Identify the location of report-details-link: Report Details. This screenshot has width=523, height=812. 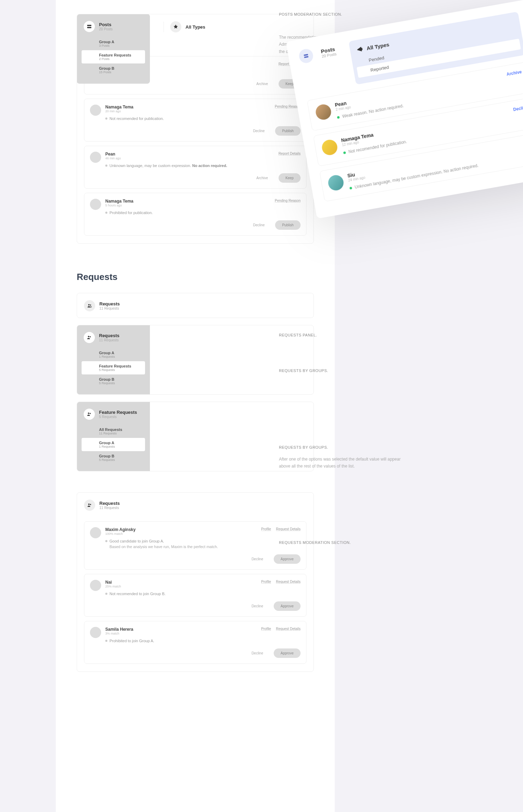
(289, 153).